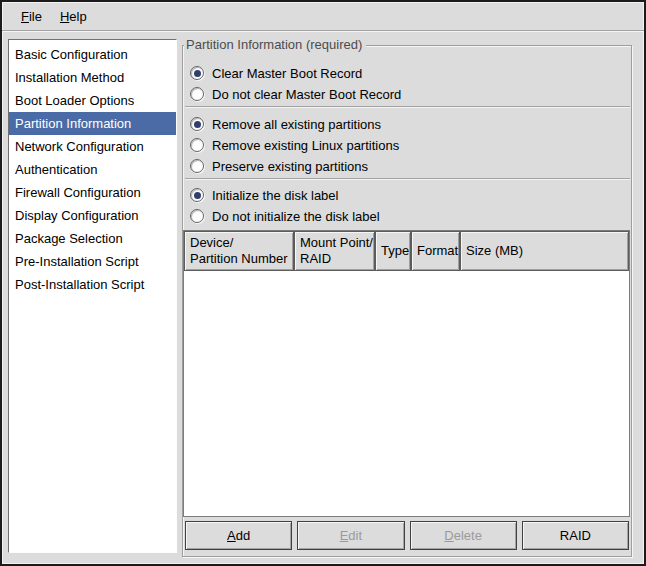 This screenshot has width=646, height=566. Describe the element at coordinates (279, 166) in the screenshot. I see `radio-preserve-partitions: Preserve existing partitions` at that location.